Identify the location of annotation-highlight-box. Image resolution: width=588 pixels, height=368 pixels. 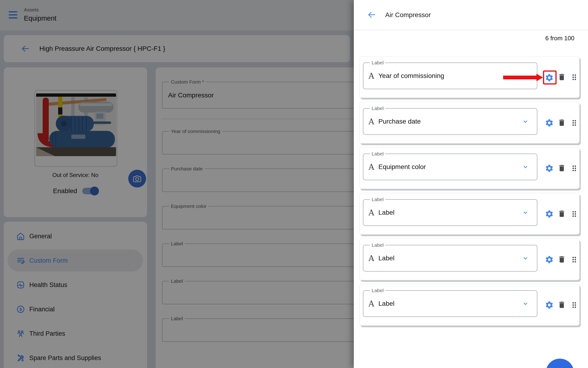
(550, 77).